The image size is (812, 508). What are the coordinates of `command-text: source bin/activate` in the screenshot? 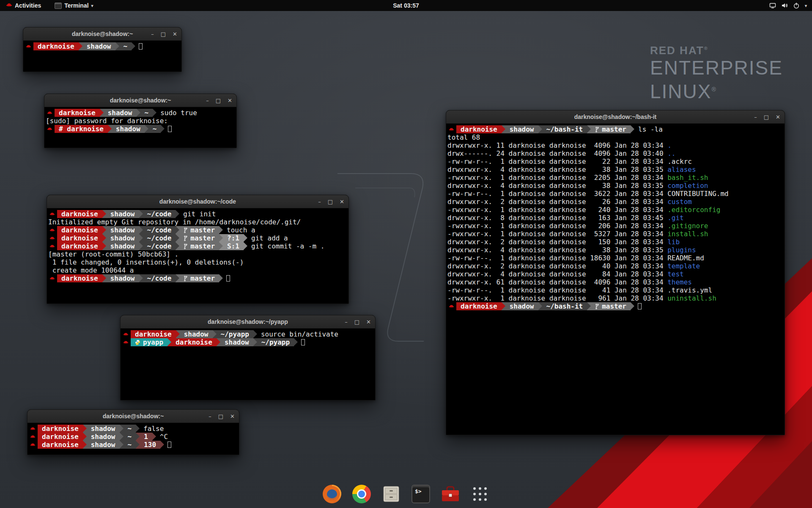 It's located at (298, 334).